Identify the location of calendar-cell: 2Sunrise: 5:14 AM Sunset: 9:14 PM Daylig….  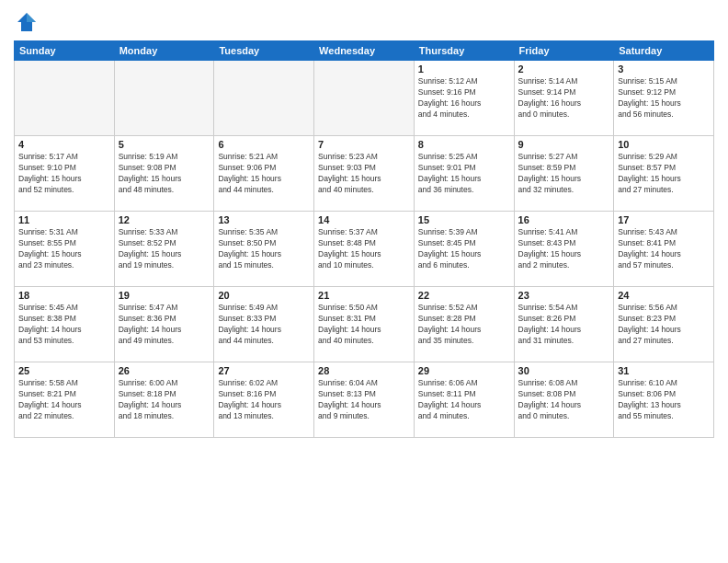
(564, 98).